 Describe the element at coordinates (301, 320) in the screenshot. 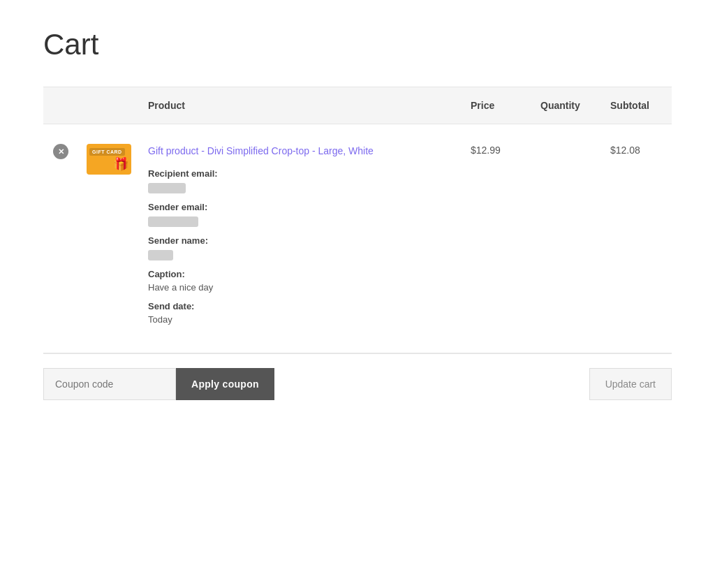

I see `meta-send-date-value: Today` at that location.